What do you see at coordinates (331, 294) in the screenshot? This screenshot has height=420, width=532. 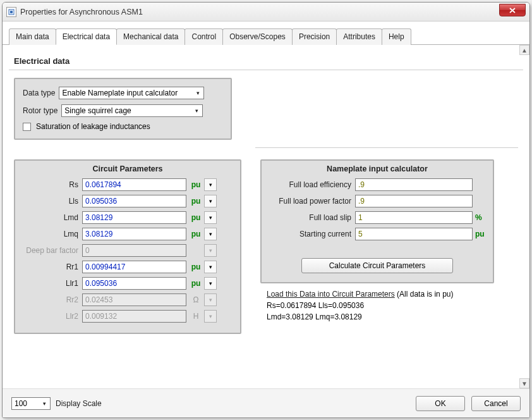 I see `load-data-link: Load this Data into Circuit Parameters` at bounding box center [331, 294].